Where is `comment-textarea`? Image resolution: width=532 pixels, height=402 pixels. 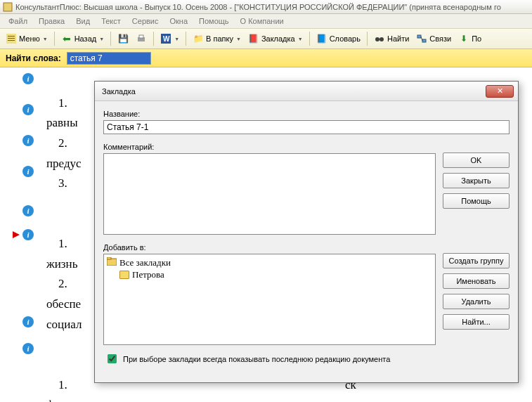
comment-textarea is located at coordinates (270, 194).